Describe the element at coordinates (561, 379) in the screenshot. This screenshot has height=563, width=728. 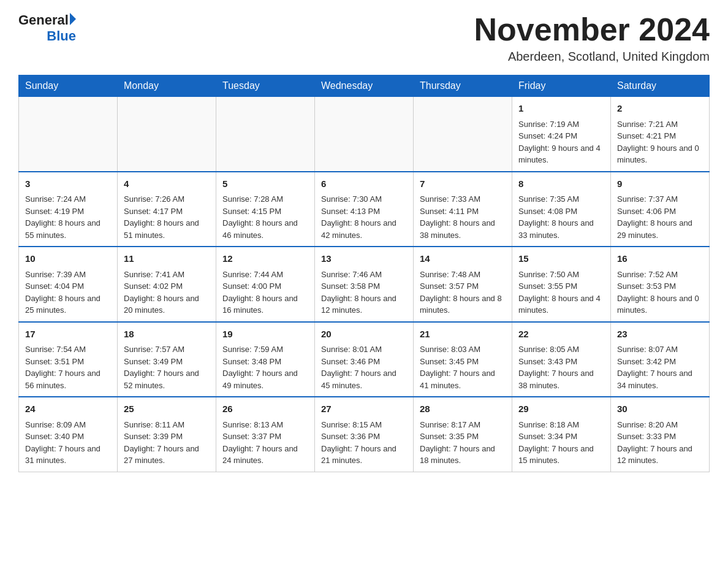
I see `day-info-line: Daylight: 7 hours and 38 minutes.` at that location.